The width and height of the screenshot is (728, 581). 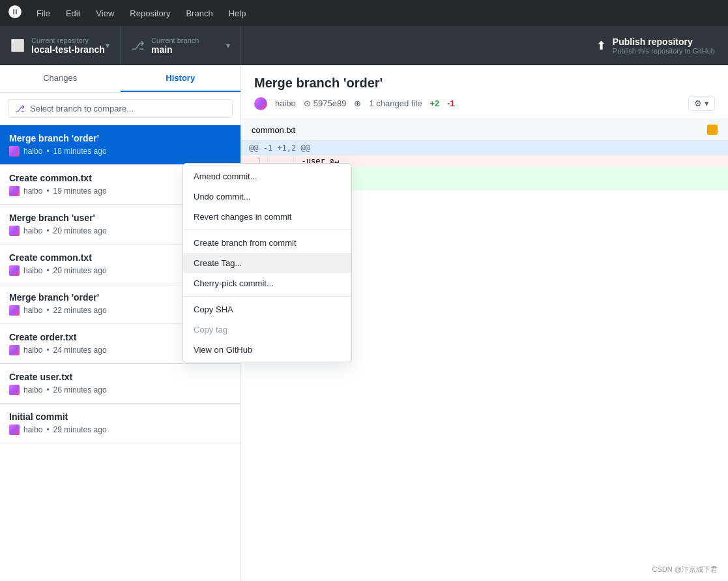 I want to click on context-menu-view-github: View on GitHub, so click(x=267, y=350).